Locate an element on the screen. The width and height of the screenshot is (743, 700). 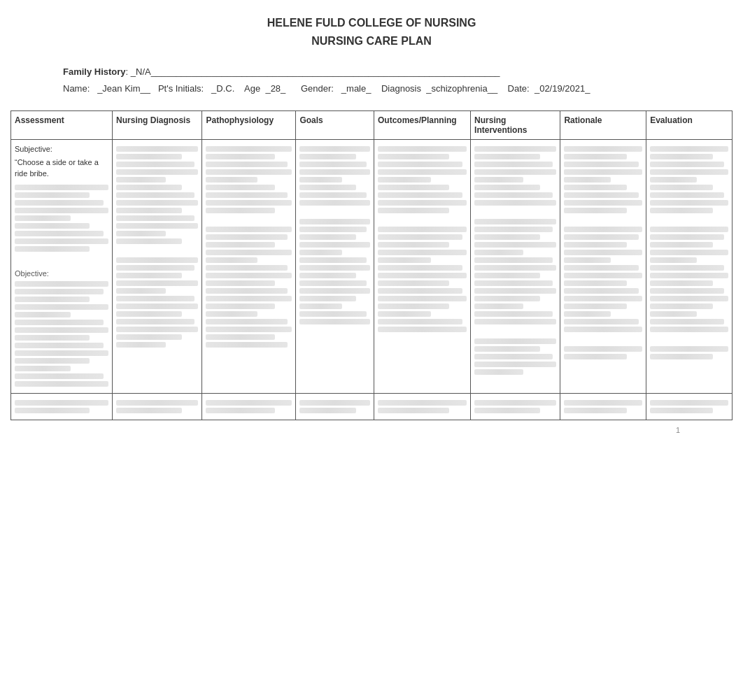
subjective-label: Subjective: is located at coordinates (62, 150).